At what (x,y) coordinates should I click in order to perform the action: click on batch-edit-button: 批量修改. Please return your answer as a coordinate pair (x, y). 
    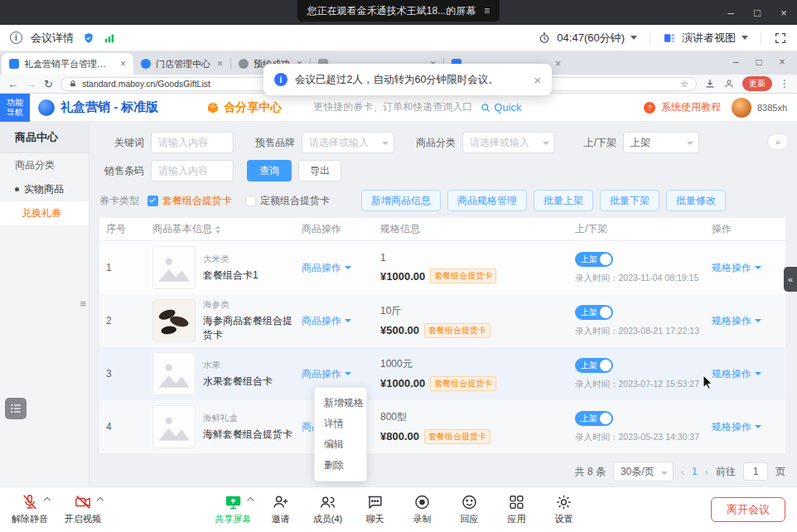
    Looking at the image, I should click on (696, 201).